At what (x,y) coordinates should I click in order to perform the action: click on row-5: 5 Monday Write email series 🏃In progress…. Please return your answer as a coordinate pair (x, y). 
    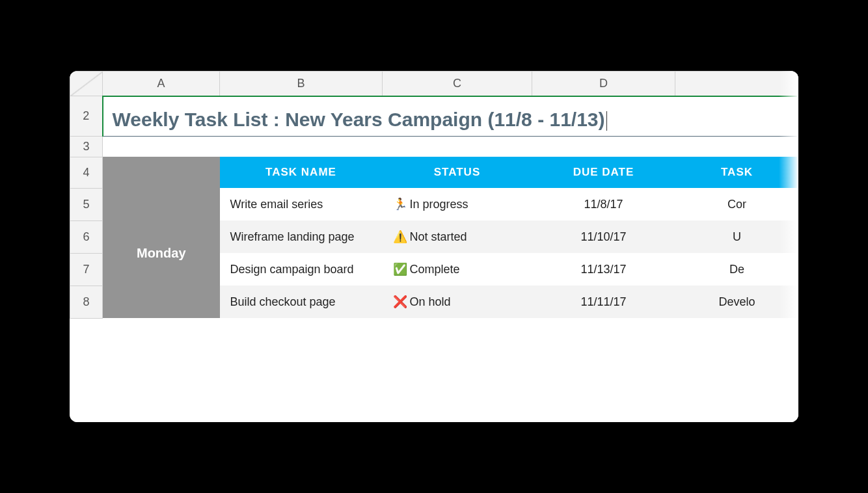
    Looking at the image, I should click on (435, 204).